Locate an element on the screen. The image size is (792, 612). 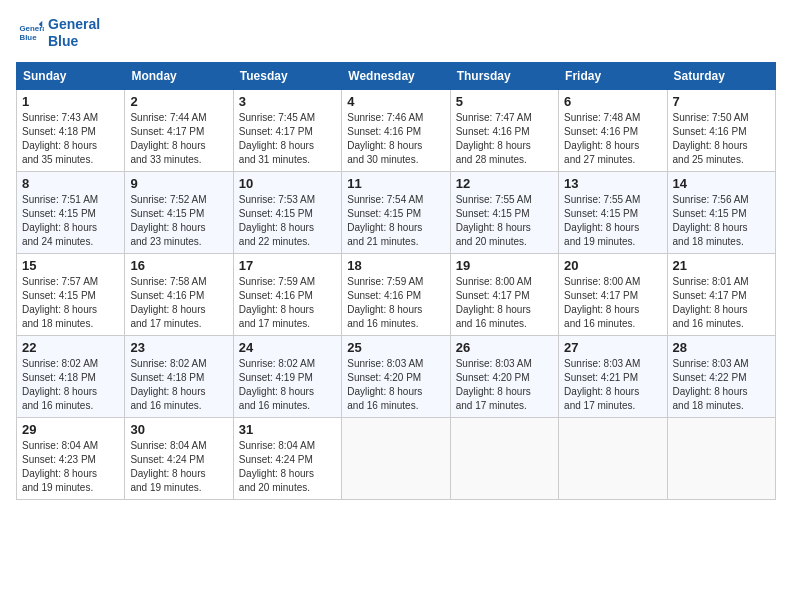
day-info: Sunrise: 7:46 AM Sunset: 4:16 PM Dayligh… is located at coordinates (396, 139).